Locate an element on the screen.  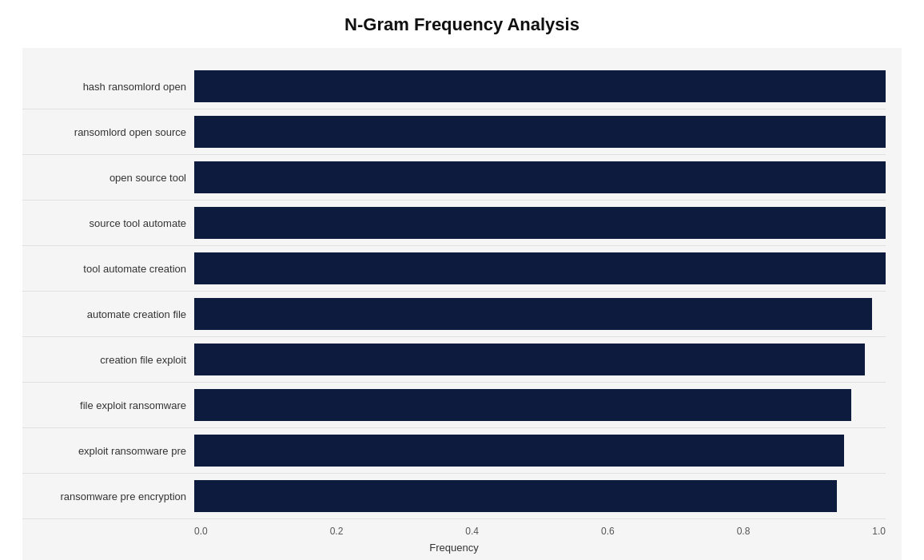
bar-label: exploit ransomware pre is located at coordinates (109, 451).